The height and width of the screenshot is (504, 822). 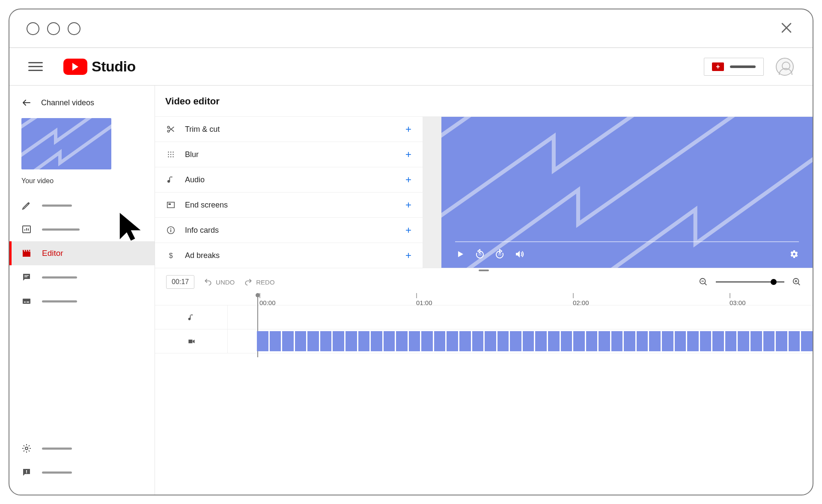 What do you see at coordinates (66, 144) in the screenshot?
I see `video-thumbnail` at bounding box center [66, 144].